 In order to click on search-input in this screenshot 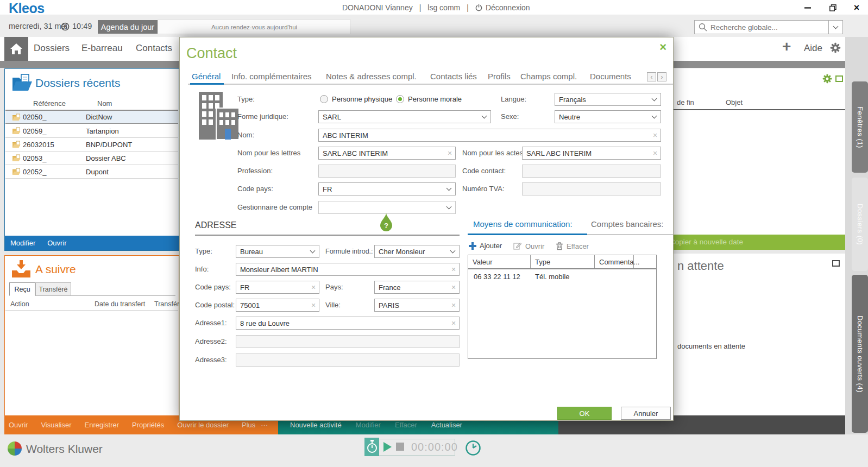, I will do `click(768, 27)`.